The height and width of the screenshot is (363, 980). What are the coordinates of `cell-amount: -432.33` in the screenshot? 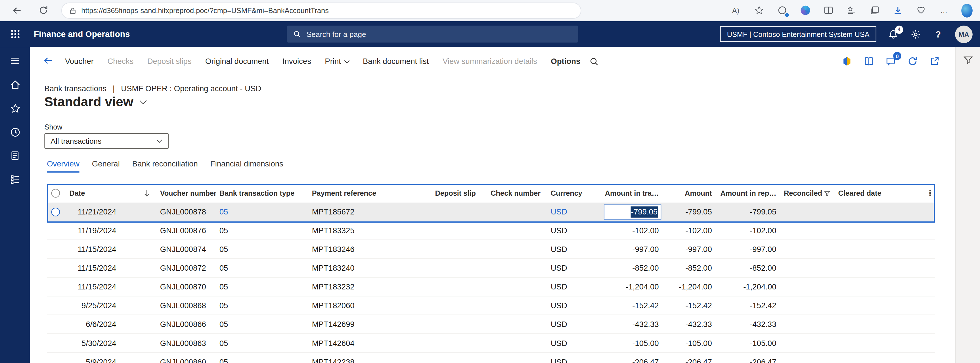 It's located at (689, 325).